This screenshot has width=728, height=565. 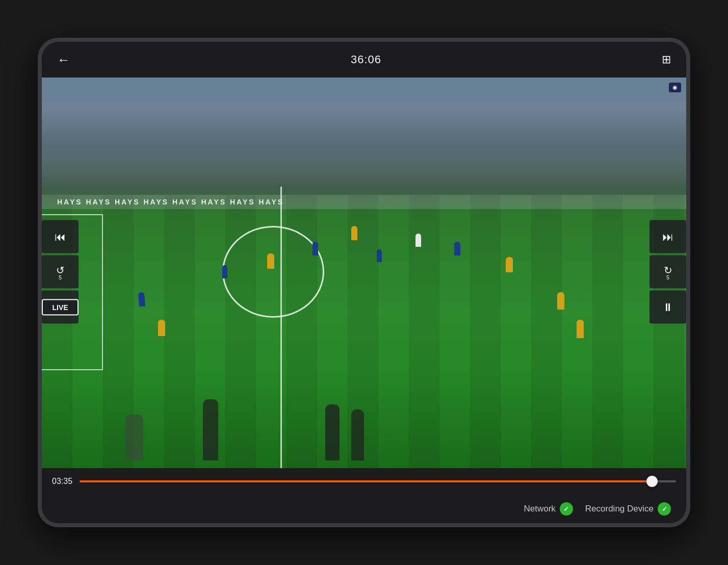 I want to click on rewind-5-button: ↺5, so click(x=60, y=272).